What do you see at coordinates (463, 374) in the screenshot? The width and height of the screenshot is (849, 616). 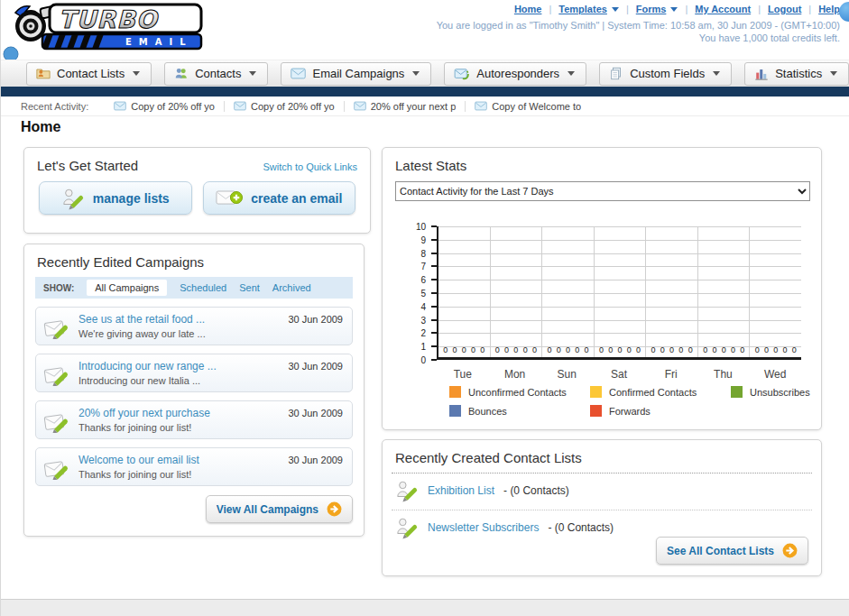 I see `x-tick-label: Tue` at bounding box center [463, 374].